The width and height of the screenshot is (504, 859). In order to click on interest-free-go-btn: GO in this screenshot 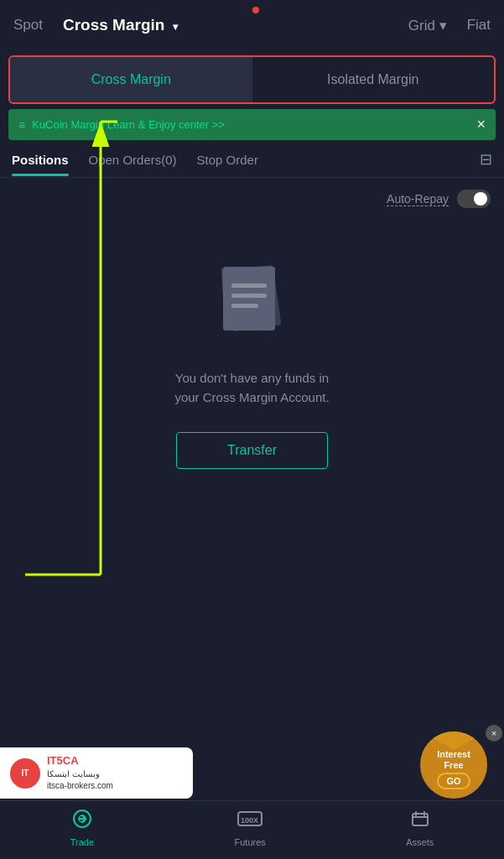, I will do `click(454, 781)`.